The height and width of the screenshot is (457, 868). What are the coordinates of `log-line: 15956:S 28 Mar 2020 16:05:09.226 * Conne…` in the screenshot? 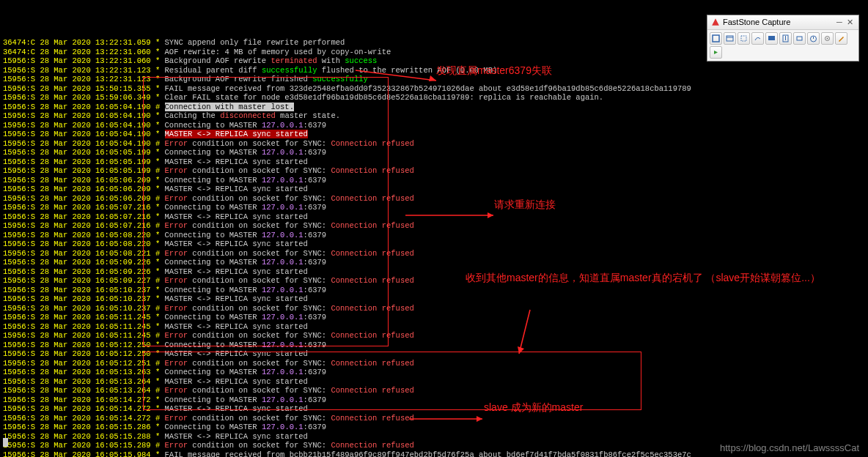 It's located at (434, 262).